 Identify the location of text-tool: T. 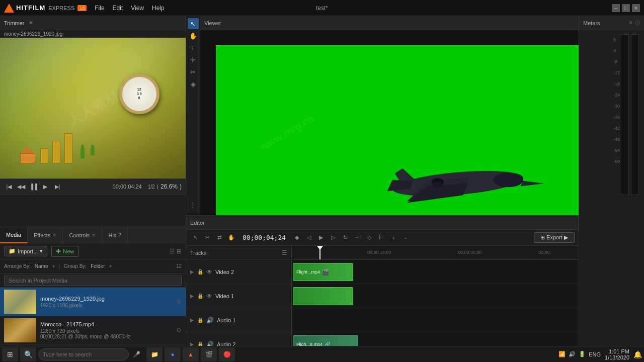
(193, 48).